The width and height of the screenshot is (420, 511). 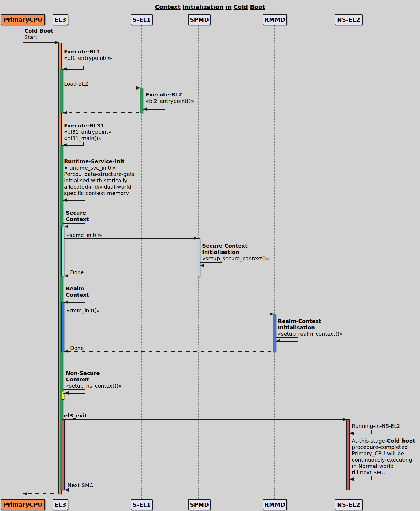 What do you see at coordinates (80, 485) in the screenshot?
I see `message-label-next-smc: Next-SMC` at bounding box center [80, 485].